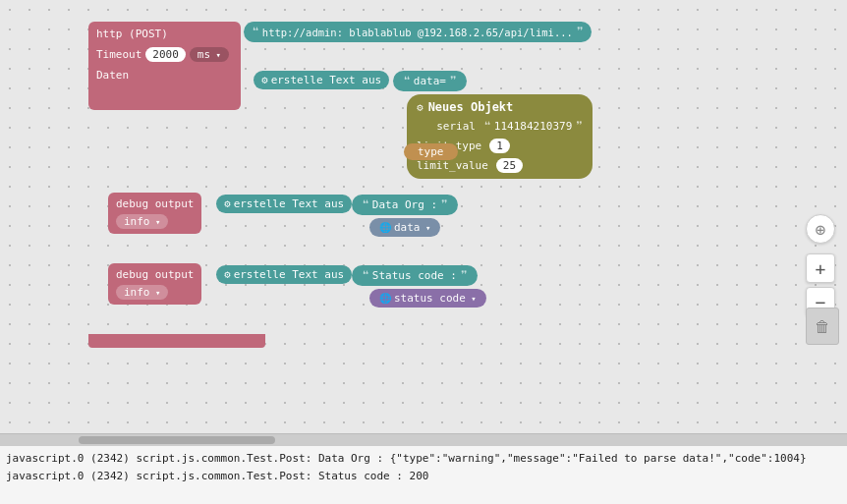 This screenshot has width=847, height=504. I want to click on status-code-var-block: status code, so click(428, 299).